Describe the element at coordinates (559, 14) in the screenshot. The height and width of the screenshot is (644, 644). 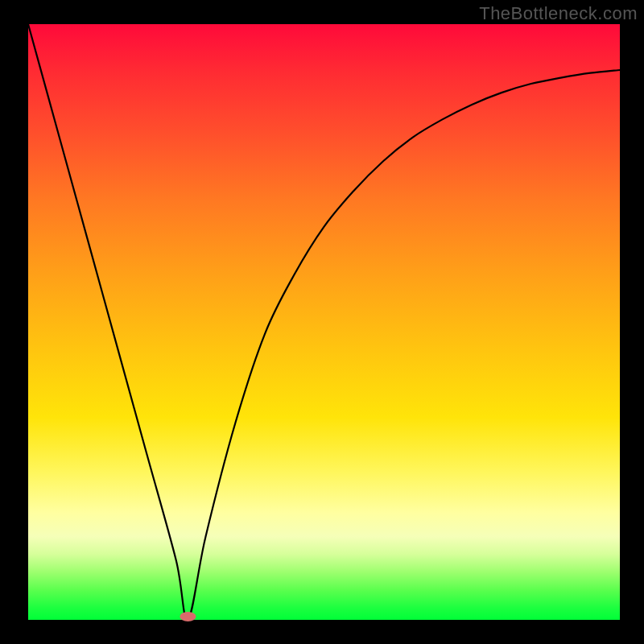
I see `watermark-text: TheBottleneck.com` at that location.